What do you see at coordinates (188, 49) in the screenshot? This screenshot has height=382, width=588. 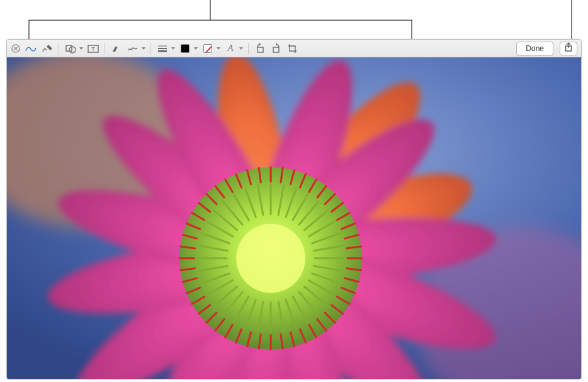 I see `border-color-menu` at bounding box center [188, 49].